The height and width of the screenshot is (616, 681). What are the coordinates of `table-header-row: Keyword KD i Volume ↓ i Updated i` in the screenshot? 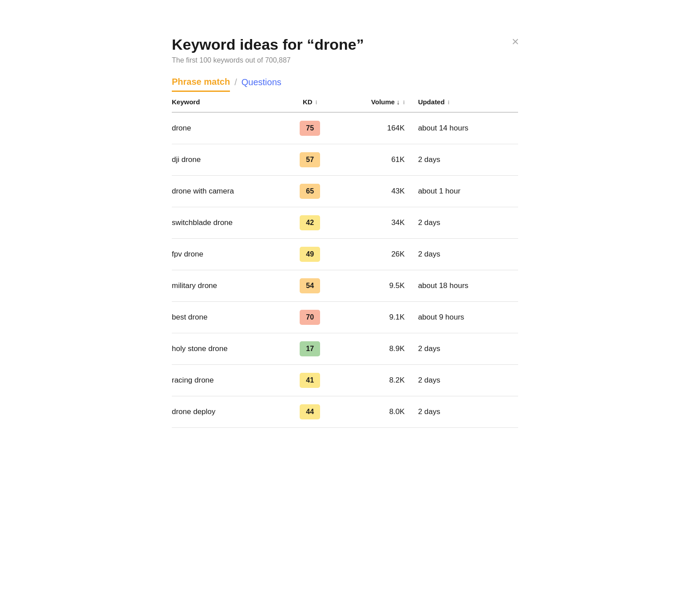 It's located at (345, 102).